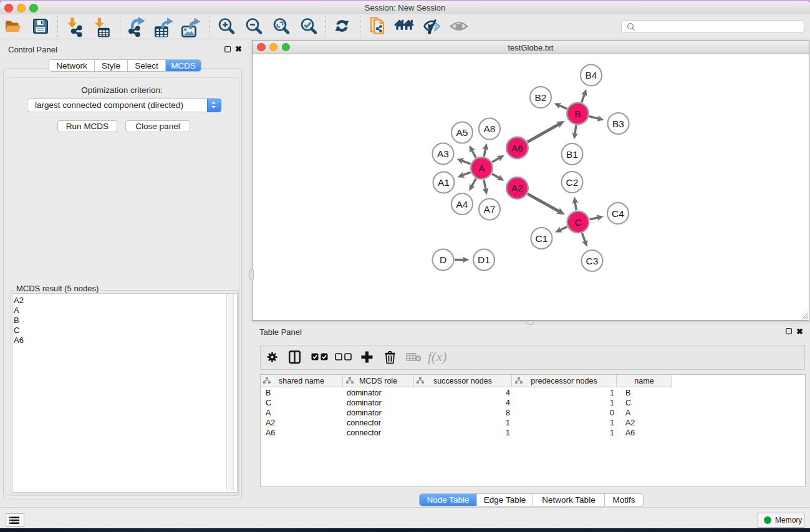  Describe the element at coordinates (490, 128) in the screenshot. I see `svg-text: A8` at that location.